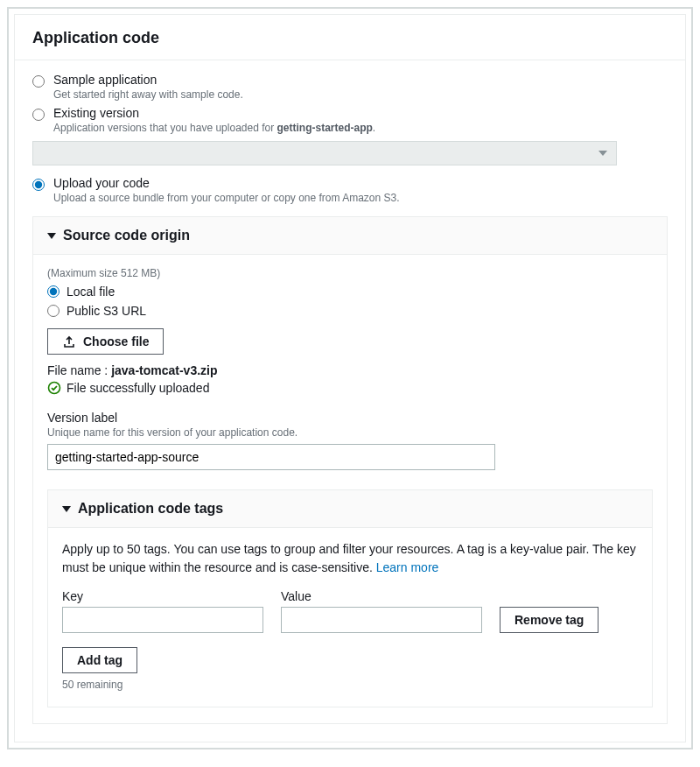 The height and width of the screenshot is (767, 700). What do you see at coordinates (53, 311) in the screenshot?
I see `radio-public-s3` at bounding box center [53, 311].